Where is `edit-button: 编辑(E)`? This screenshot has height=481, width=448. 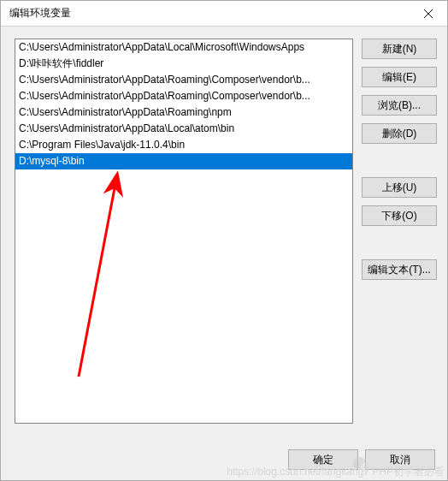 edit-button: 编辑(E) is located at coordinates (399, 77).